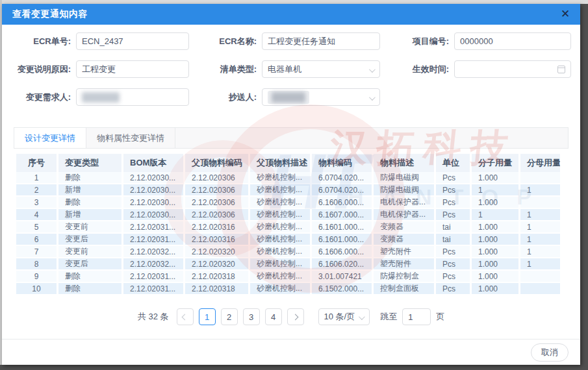 The width and height of the screenshot is (588, 370). I want to click on field-list-type: 清单类型: 电器单机, so click(285, 69).